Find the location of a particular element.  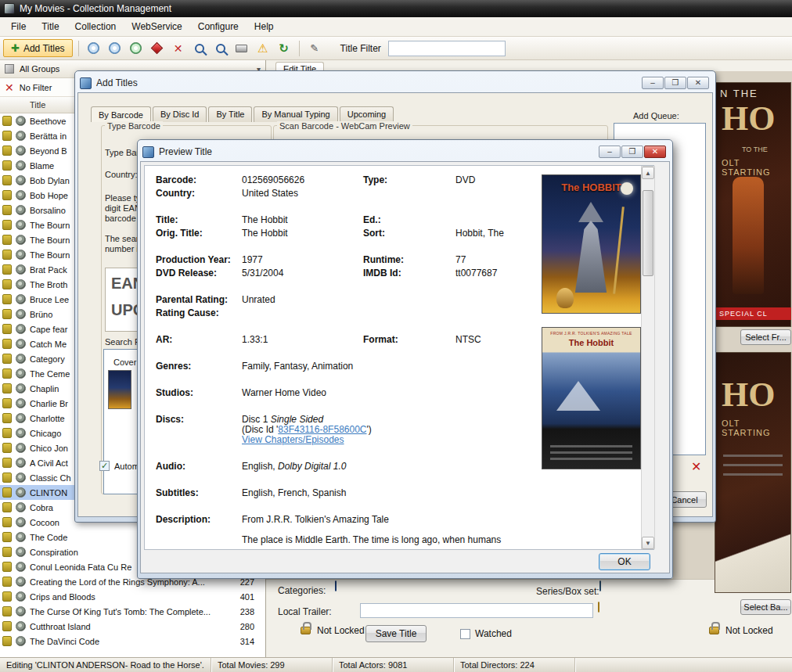

tab-by-title: By Title is located at coordinates (230, 114).